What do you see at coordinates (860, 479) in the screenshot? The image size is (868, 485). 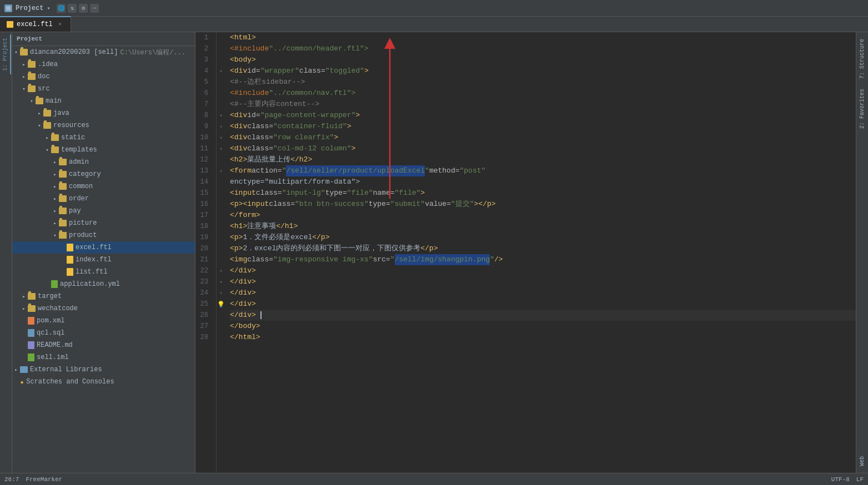 I see `status-line-ending: LF` at bounding box center [860, 479].